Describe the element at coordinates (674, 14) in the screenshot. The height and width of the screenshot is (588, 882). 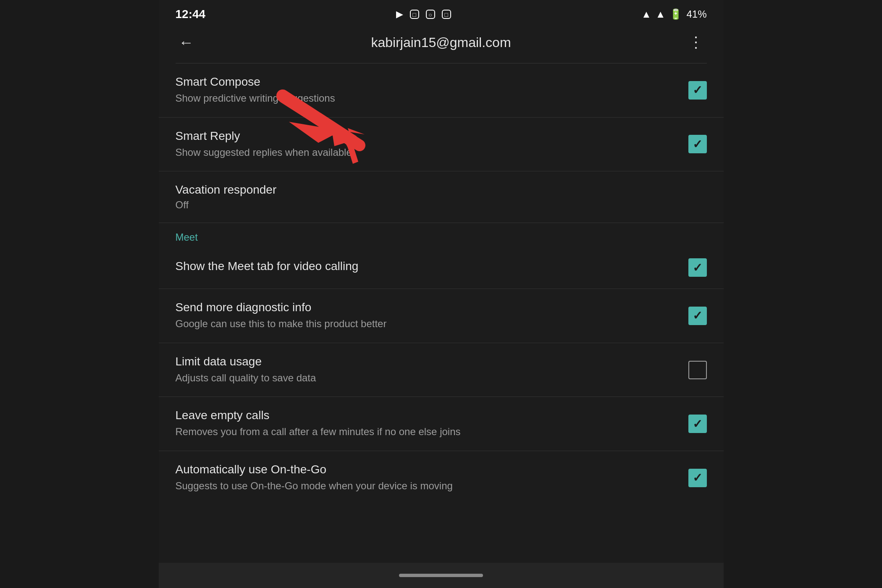
I see `status-right-icons: ▲ ▲ 🔋 41%` at that location.